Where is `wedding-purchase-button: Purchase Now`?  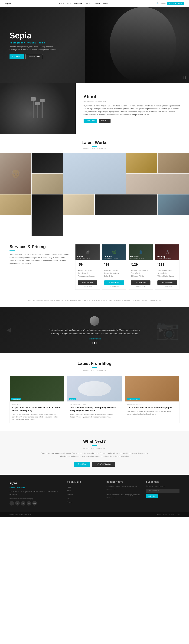 wedding-purchase-button: Purchase Now is located at coordinates (167, 282).